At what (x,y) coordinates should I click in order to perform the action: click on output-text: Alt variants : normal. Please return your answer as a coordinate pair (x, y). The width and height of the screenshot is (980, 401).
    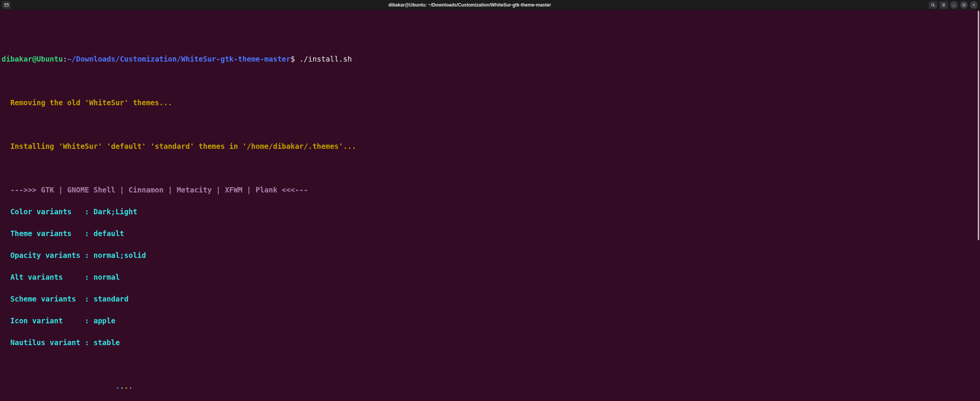
    Looking at the image, I should click on (490, 277).